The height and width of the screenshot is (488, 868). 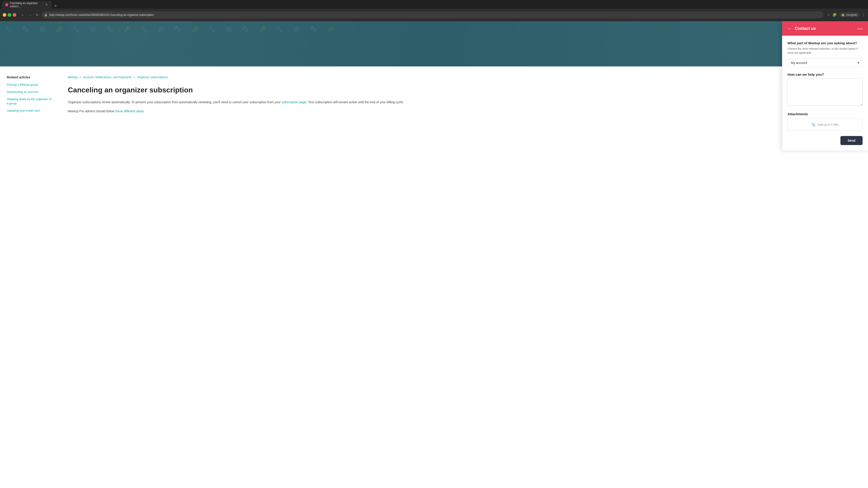 I want to click on subscription-page-link: subscription page, so click(x=294, y=102).